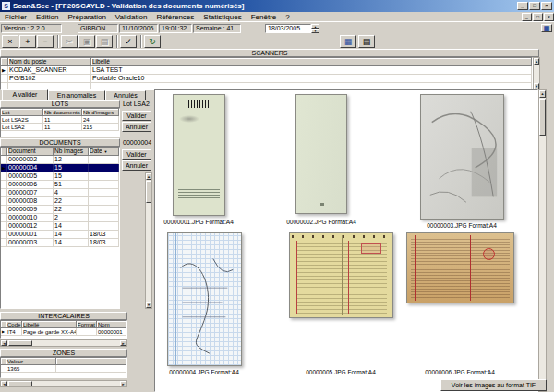 Image resolution: width=554 pixels, height=392 pixels. I want to click on document-row: 00000007 4, so click(60, 194).